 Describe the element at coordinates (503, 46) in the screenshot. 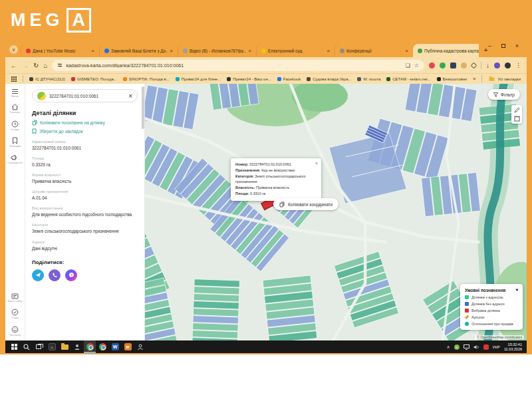

I see `maximize-button` at that location.